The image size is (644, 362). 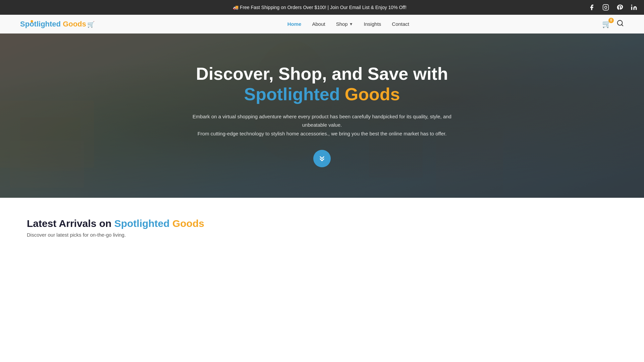 What do you see at coordinates (320, 7) in the screenshot?
I see `announcement-text: 🚚 Free Fast Shipping on Orders Over $100…` at bounding box center [320, 7].